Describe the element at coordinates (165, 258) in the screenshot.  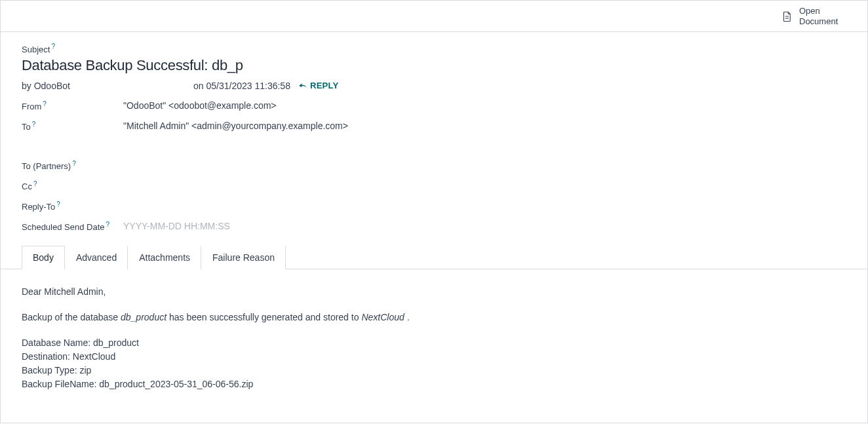
I see `tab-attachments: Attachments` at that location.